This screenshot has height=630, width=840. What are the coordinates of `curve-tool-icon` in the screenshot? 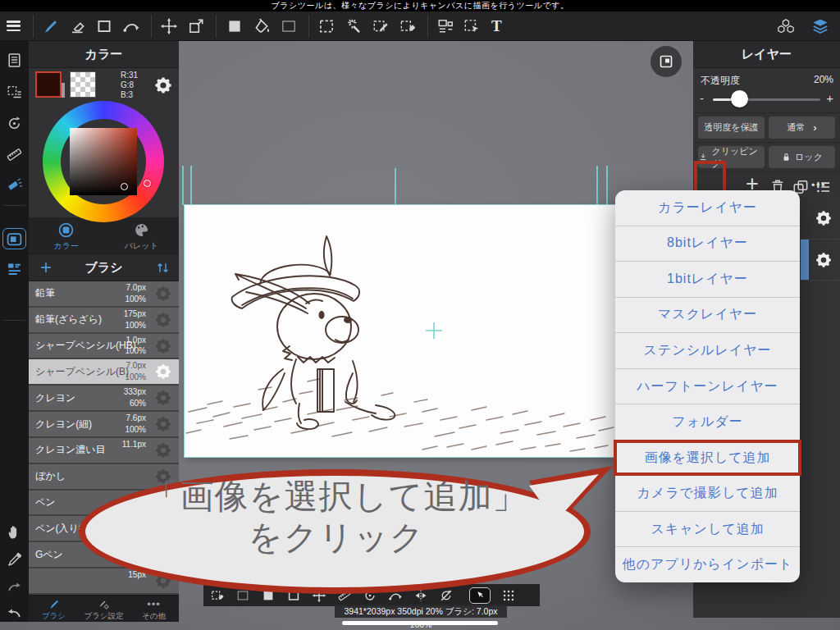 It's located at (131, 26).